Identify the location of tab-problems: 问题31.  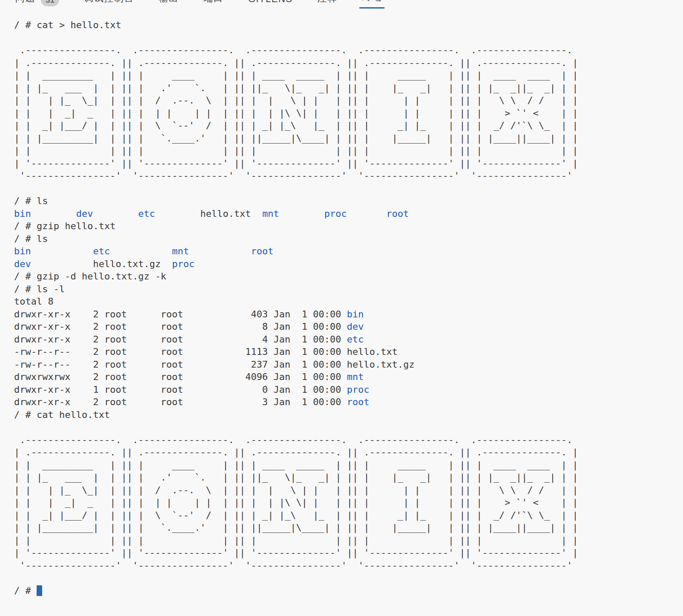
(37, 4).